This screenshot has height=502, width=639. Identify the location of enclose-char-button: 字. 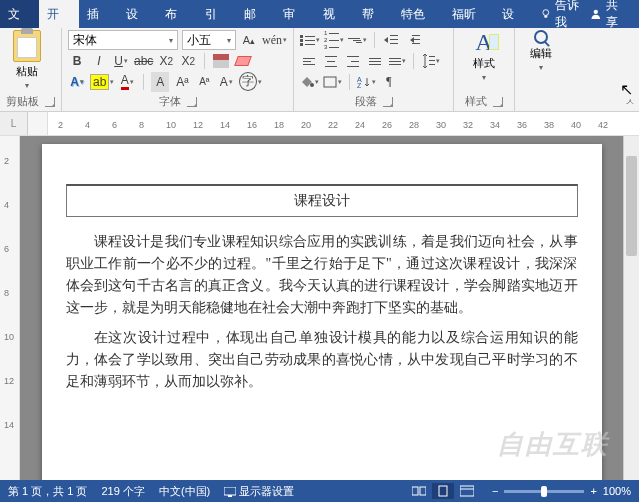
(250, 82).